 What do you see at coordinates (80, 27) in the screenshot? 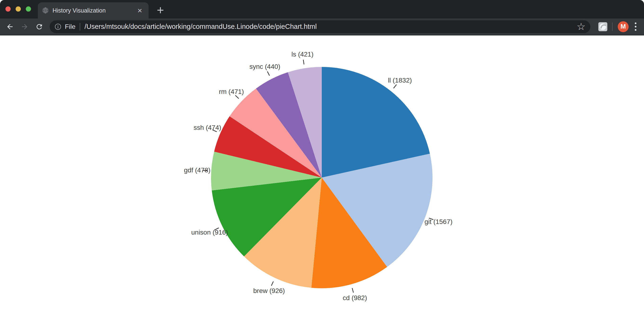
I see `url-separator` at bounding box center [80, 27].